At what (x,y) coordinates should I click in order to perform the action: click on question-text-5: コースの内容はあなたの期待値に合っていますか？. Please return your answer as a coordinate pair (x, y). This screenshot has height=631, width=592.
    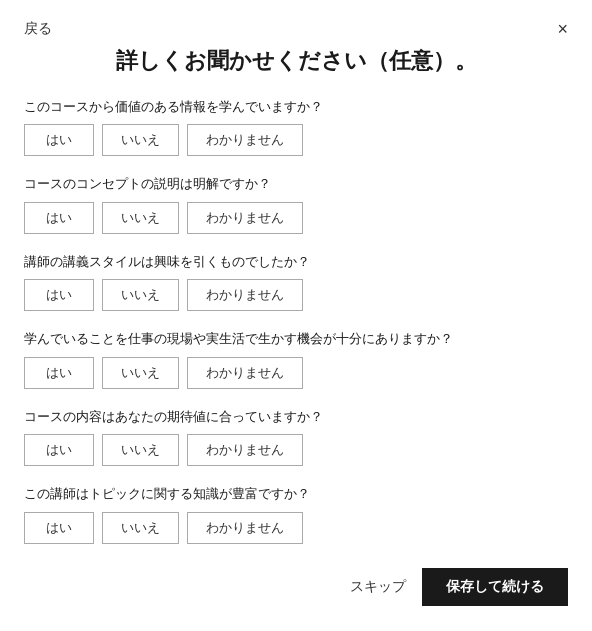
    Looking at the image, I should click on (296, 417).